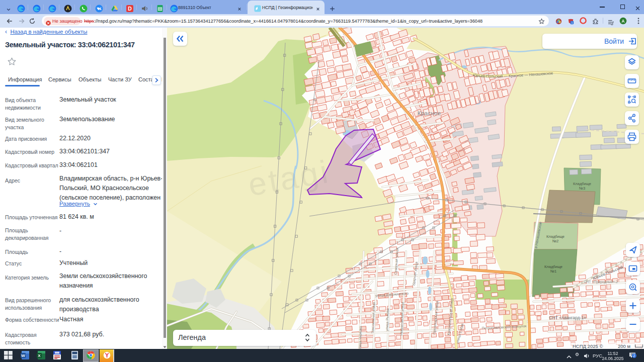 The height and width of the screenshot is (362, 644). I want to click on svg-text: D, so click(130, 9).